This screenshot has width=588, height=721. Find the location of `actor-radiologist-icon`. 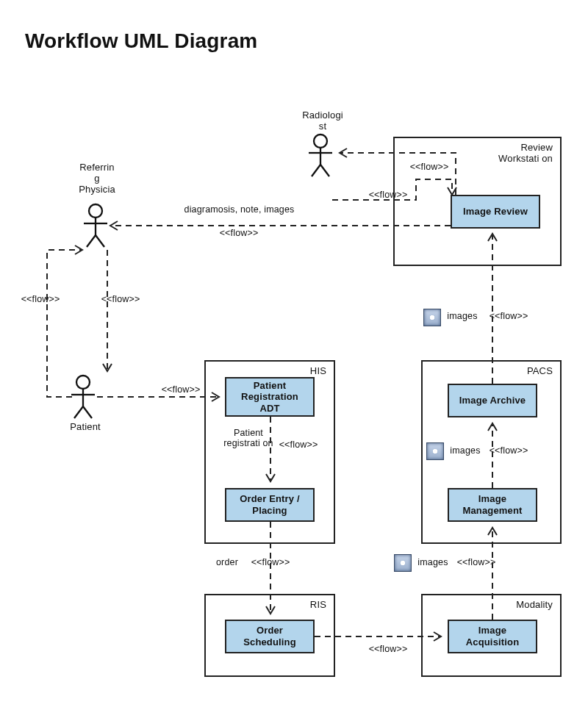

actor-radiologist-icon is located at coordinates (320, 156).